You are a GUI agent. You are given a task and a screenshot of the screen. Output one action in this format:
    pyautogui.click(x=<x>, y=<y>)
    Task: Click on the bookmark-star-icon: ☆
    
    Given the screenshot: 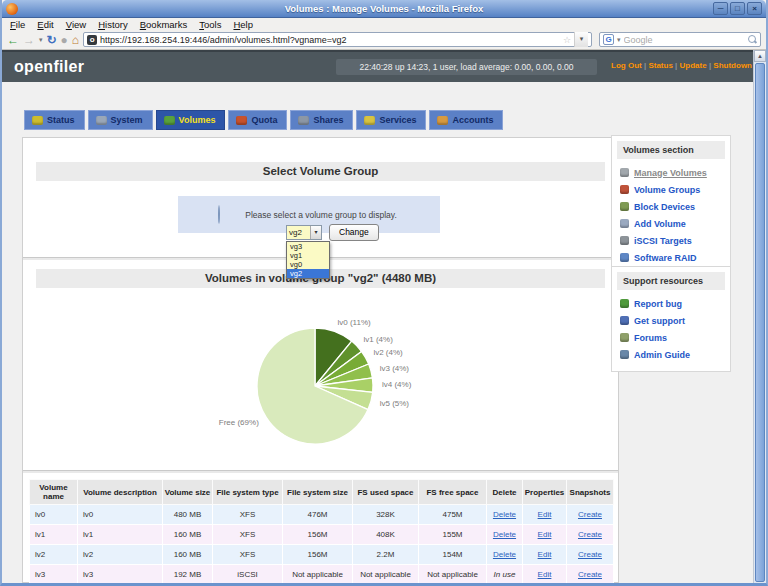 What is the action you would take?
    pyautogui.click(x=567, y=40)
    